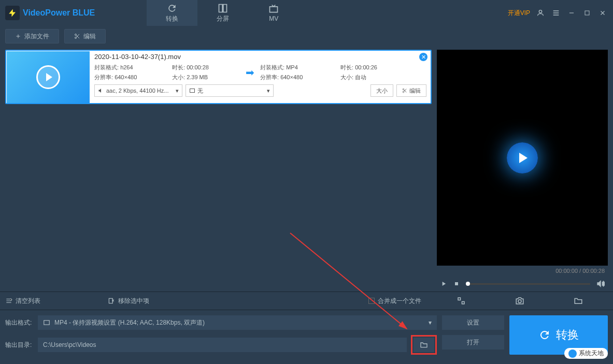  What do you see at coordinates (424, 345) in the screenshot?
I see `folder-open-icon` at bounding box center [424, 345].